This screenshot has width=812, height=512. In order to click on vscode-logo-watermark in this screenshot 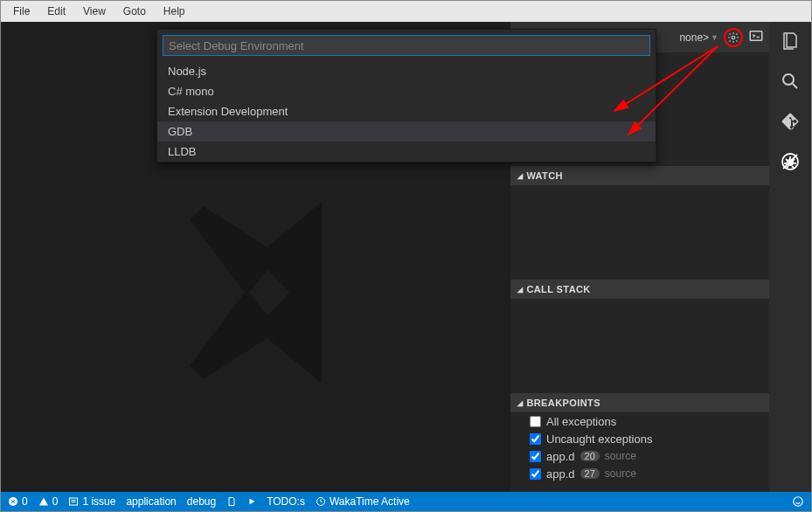, I will do `click(272, 294)`.